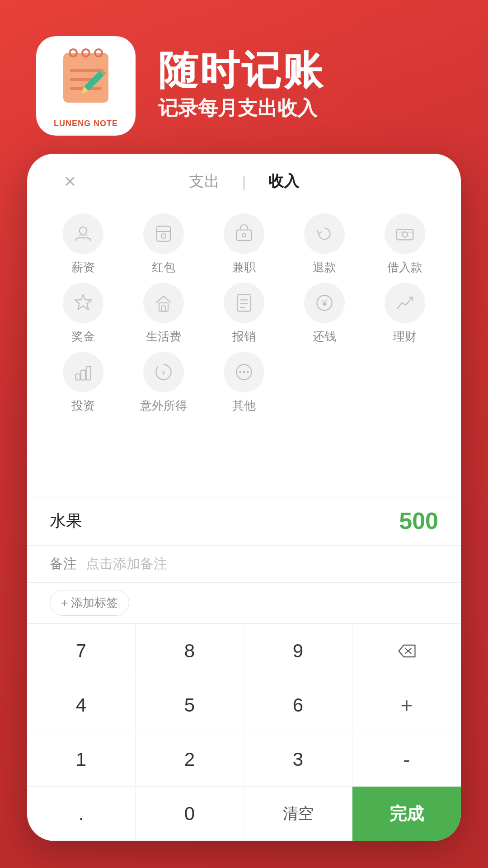 The image size is (488, 868). Describe the element at coordinates (284, 181) in the screenshot. I see `tab-income: 收入` at that location.